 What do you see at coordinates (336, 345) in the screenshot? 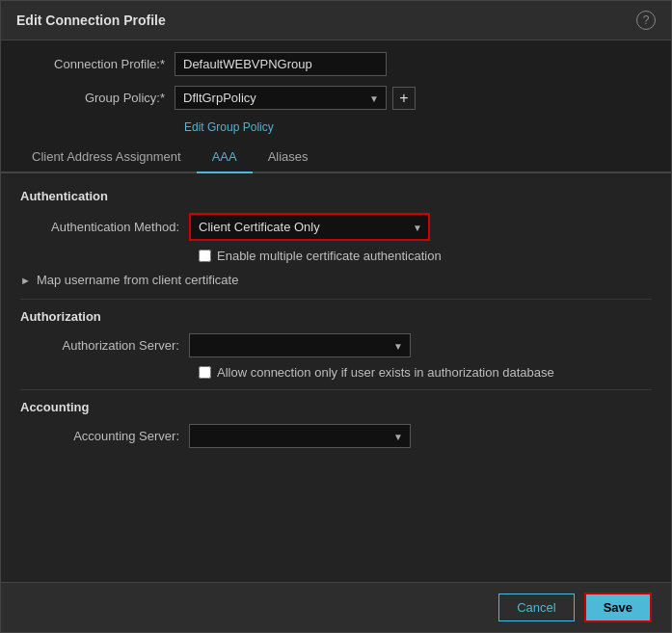
I see `authorization-server-row: Authorization Server: ▼` at bounding box center [336, 345].